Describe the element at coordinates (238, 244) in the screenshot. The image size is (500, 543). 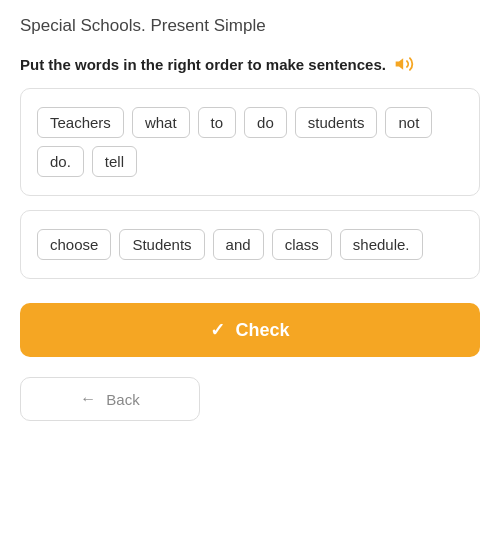
I see `word-tile: and` at that location.